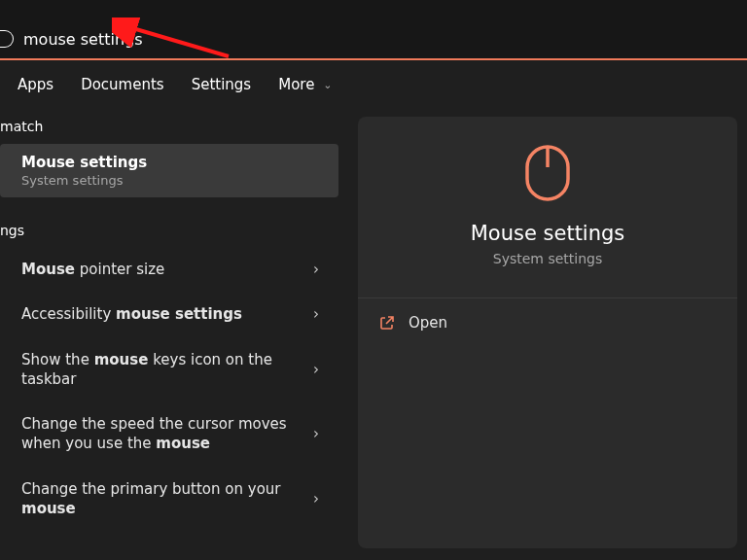 This screenshot has height=560, width=747. What do you see at coordinates (167, 269) in the screenshot?
I see `result-label: Mouse pointer size` at bounding box center [167, 269].